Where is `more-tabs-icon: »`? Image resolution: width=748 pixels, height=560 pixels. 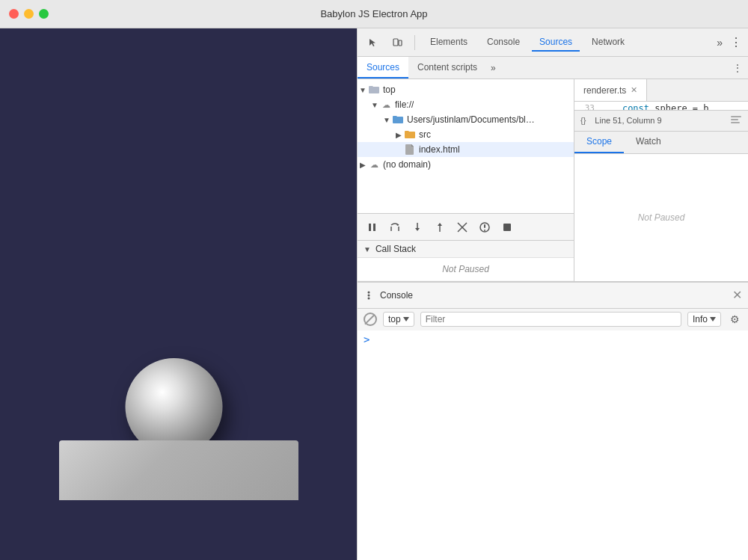
more-tabs-icon: » is located at coordinates (720, 43).